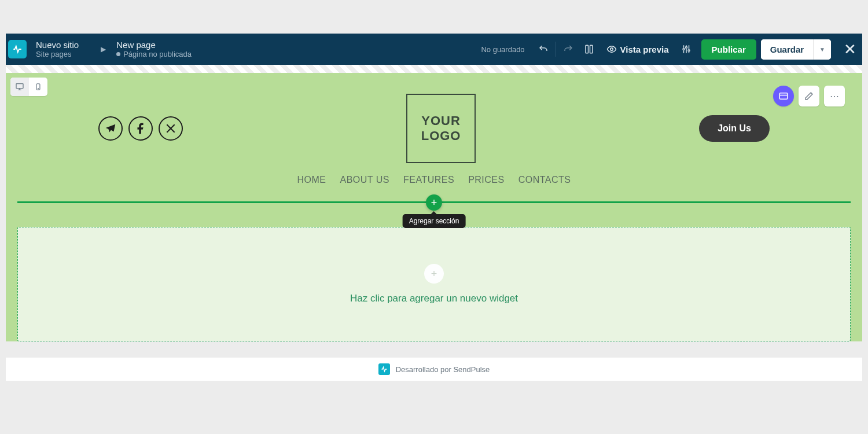  I want to click on nav-about: ABOUT US, so click(365, 180).